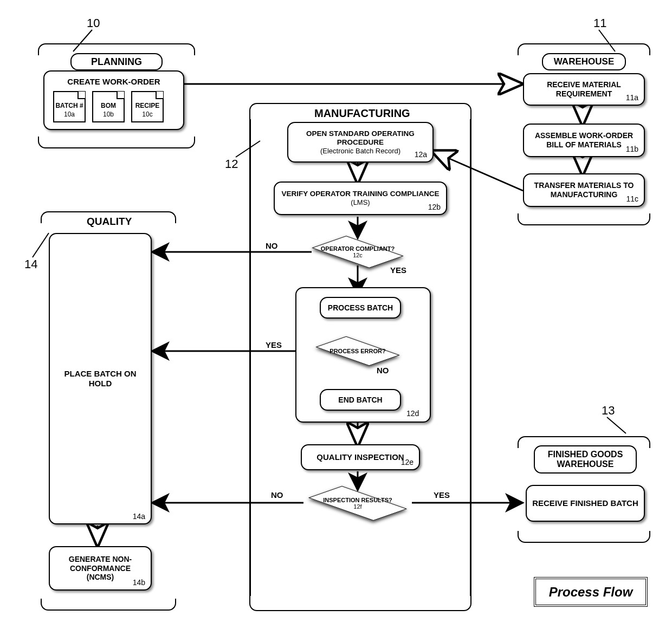 This screenshot has width=672, height=642. What do you see at coordinates (117, 62) in the screenshot?
I see `planning-title: PLANNING` at bounding box center [117, 62].